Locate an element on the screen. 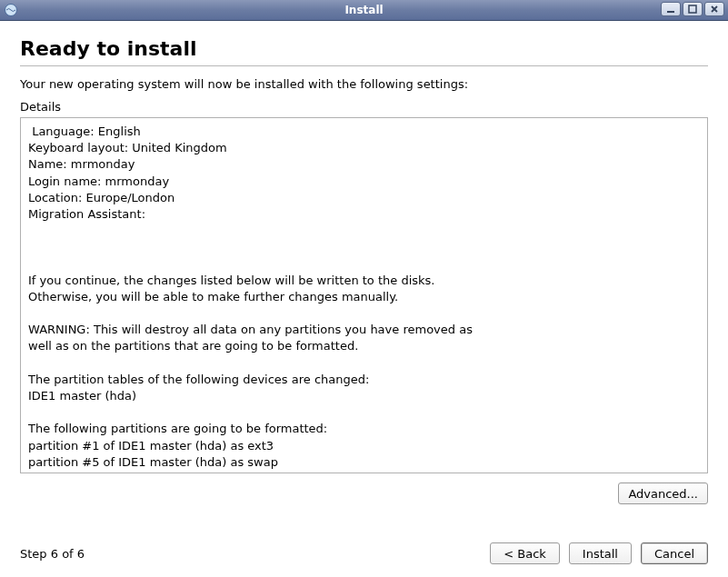 Image resolution: width=728 pixels, height=577 pixels. footer-buttons: < Back Install Cancel is located at coordinates (599, 553).